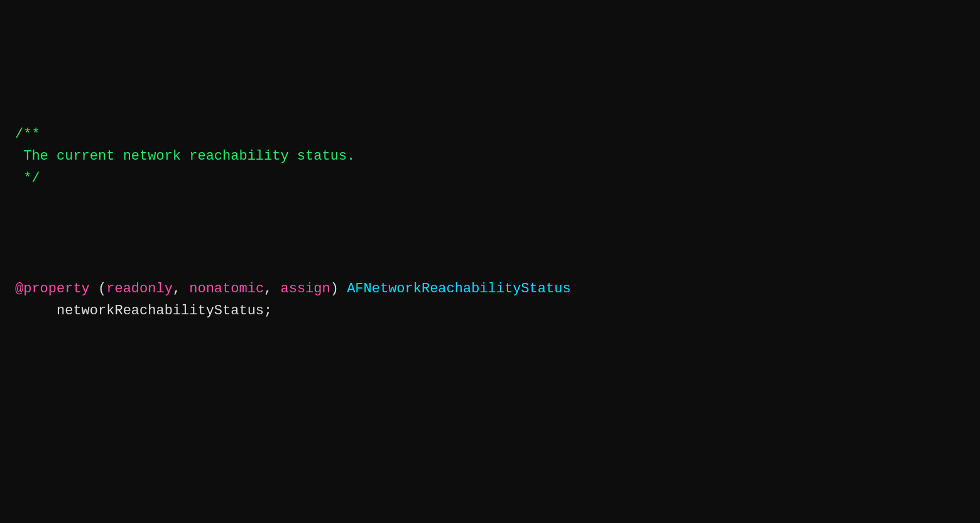 Image resolution: width=980 pixels, height=523 pixels. I want to click on assign-keyword: assign, so click(305, 289).